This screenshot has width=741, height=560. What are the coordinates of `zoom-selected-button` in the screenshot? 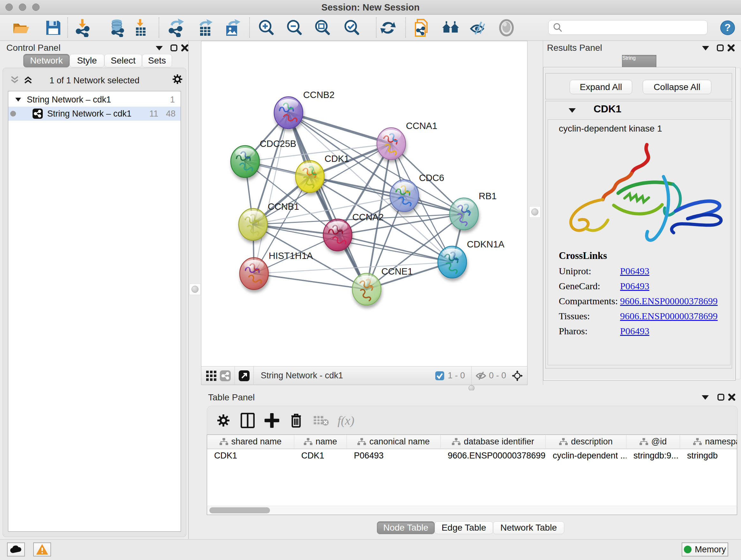 It's located at (352, 28).